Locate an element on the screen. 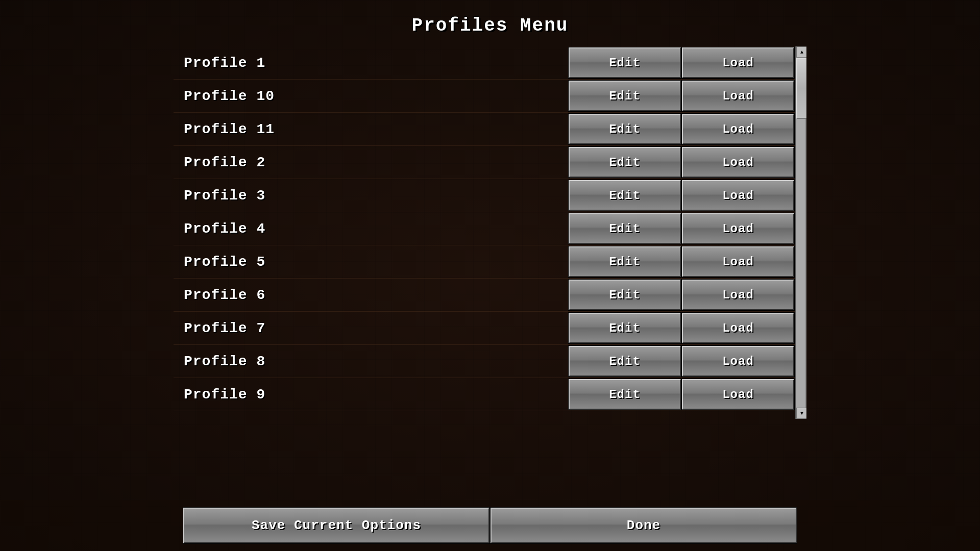 This screenshot has height=551, width=980. edit-button-7: Edit is located at coordinates (625, 262).